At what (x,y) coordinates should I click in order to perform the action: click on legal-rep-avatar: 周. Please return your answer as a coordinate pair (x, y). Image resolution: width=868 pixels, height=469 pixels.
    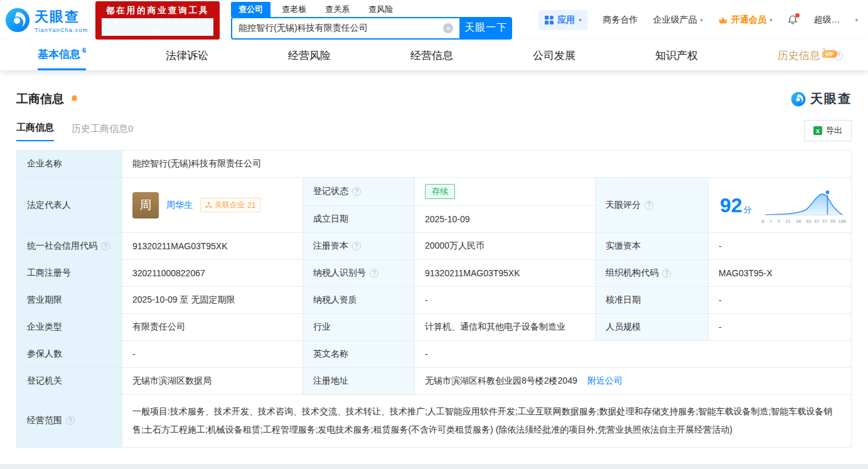
    Looking at the image, I should click on (146, 205).